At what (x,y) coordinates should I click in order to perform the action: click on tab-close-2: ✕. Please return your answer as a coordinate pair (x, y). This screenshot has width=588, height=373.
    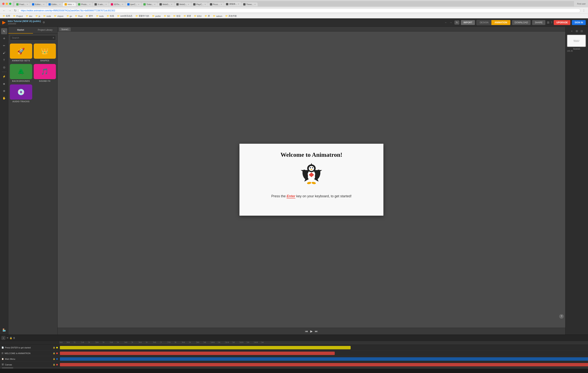
    Looking at the image, I should click on (60, 4).